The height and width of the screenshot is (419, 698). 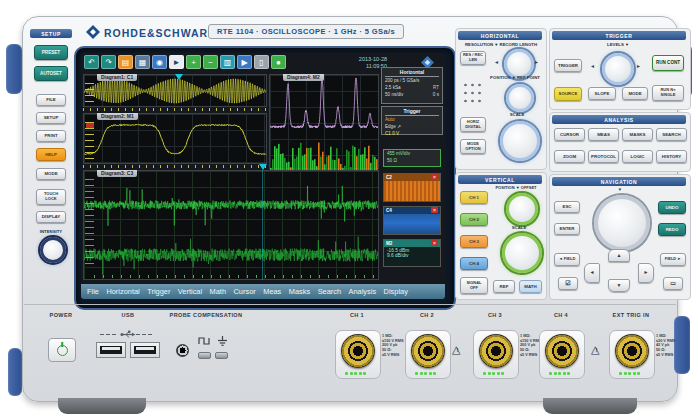 I want to click on thumbnail-c4: C4 ×, so click(x=412, y=220).